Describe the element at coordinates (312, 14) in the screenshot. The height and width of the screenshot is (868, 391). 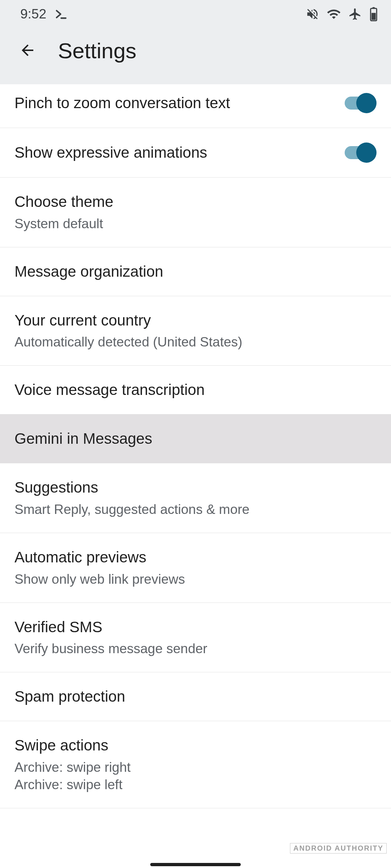
I see `mute-icon` at that location.